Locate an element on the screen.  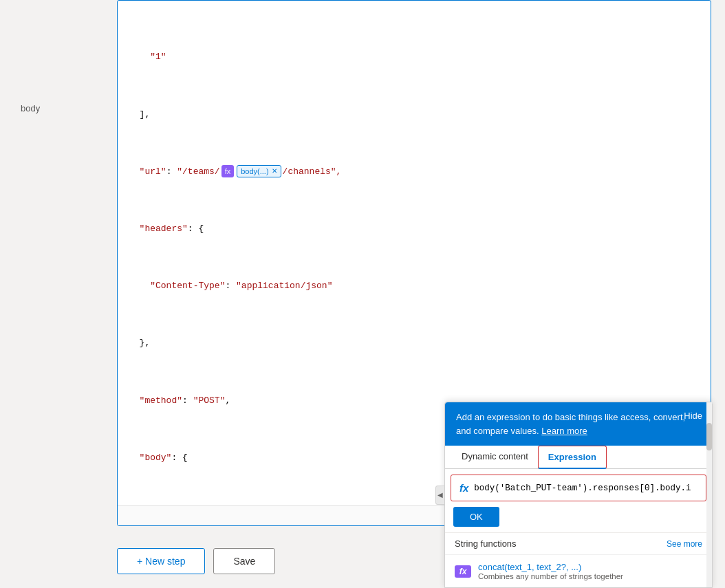
expression-input: body('Batch_PUT-team').responses[0].body… is located at coordinates (586, 488).